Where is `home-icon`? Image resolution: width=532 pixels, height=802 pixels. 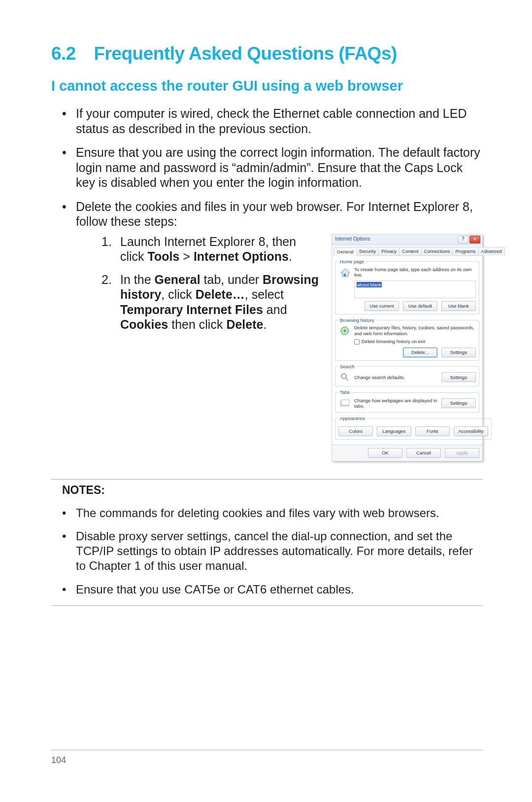
home-icon is located at coordinates (345, 273).